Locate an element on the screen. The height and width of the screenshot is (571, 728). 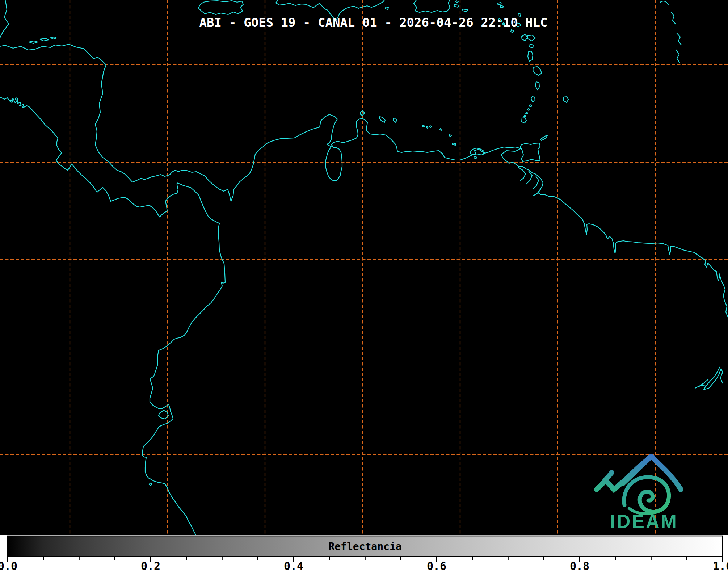
colorbar-ticks is located at coordinates (365, 559).